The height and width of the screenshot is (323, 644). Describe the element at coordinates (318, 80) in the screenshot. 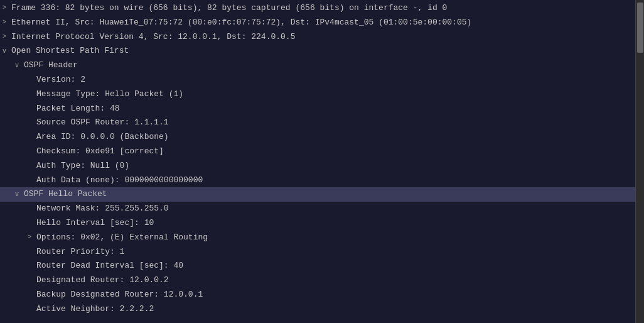

I see `tree-row-version: Version: 2` at that location.